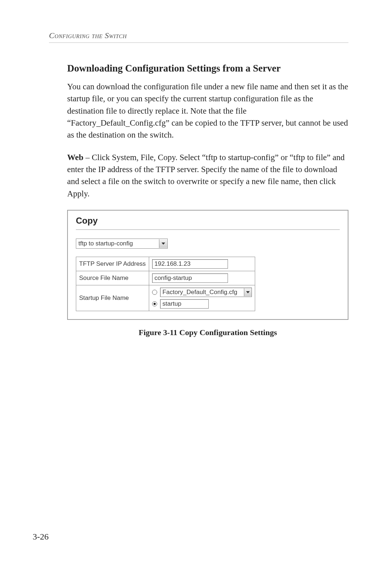 Image resolution: width=392 pixels, height=570 pixels. Describe the element at coordinates (155, 304) in the screenshot. I see `startup-new-radio` at that location.